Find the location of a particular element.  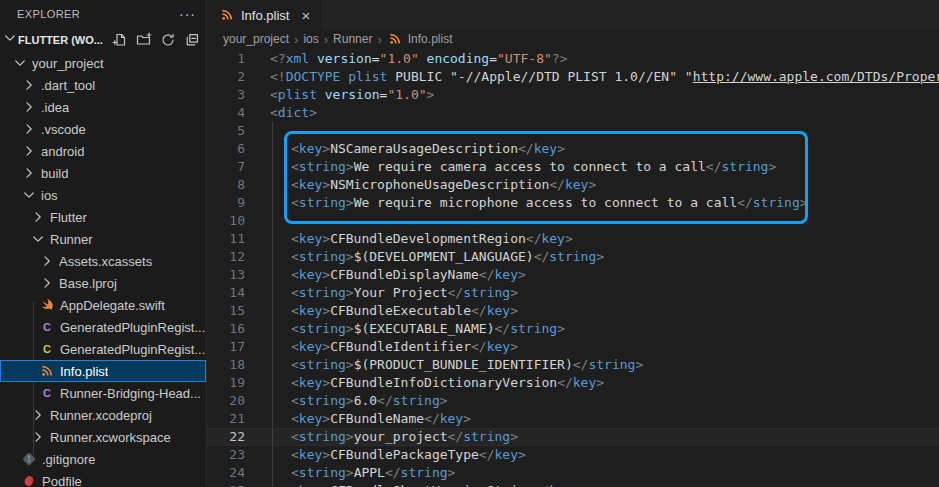

new-file-icon is located at coordinates (120, 40).